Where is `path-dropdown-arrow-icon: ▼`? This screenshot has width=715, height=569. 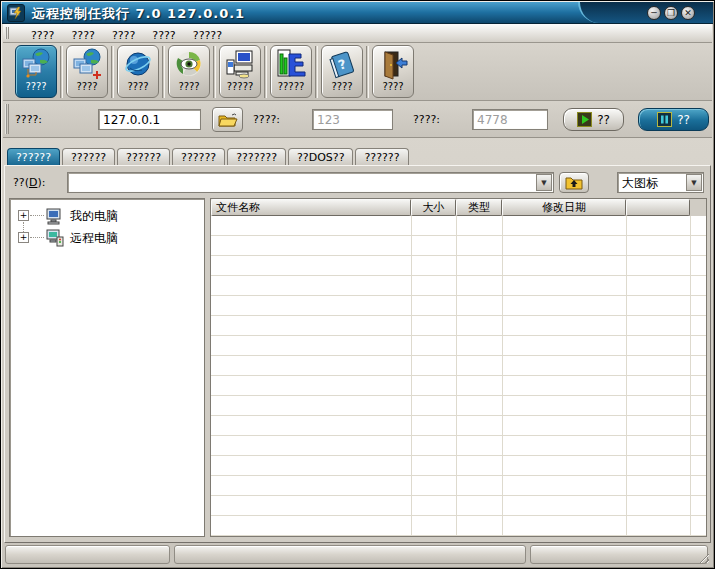
path-dropdown-arrow-icon: ▼ is located at coordinates (544, 182).